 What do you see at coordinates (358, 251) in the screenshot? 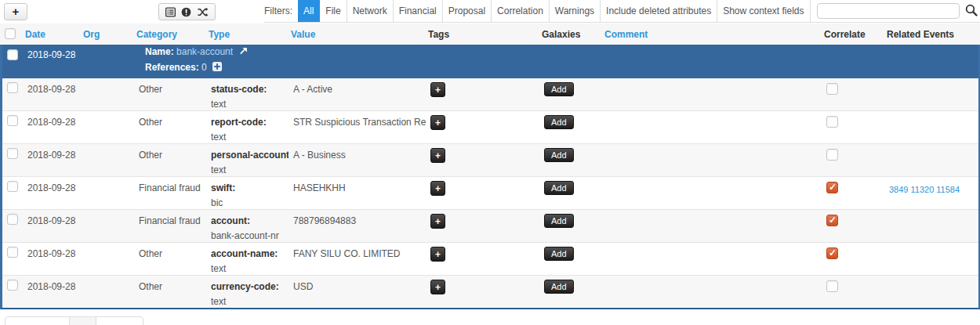
I see `row-value: FANY SILU CO. LIMITED` at bounding box center [358, 251].